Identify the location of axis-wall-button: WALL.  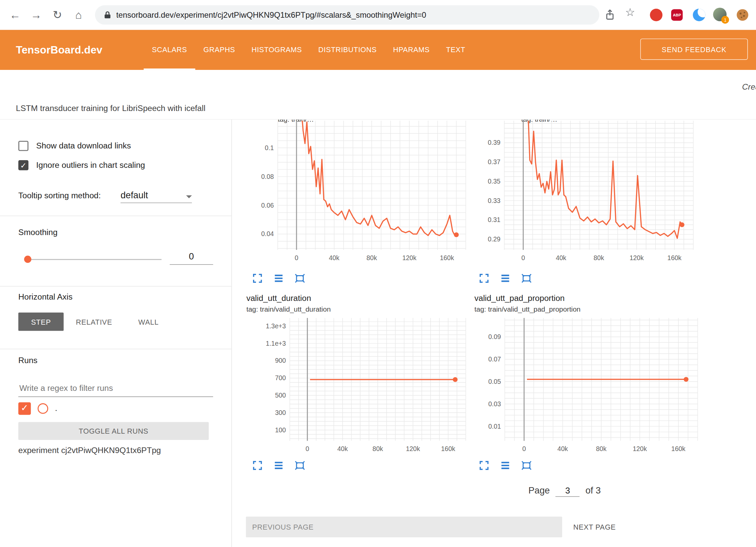
(148, 322).